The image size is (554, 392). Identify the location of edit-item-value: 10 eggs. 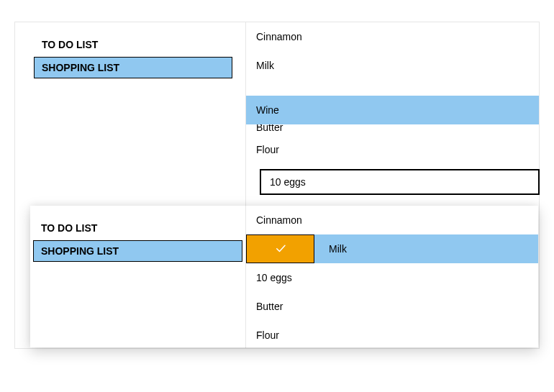
(288, 182).